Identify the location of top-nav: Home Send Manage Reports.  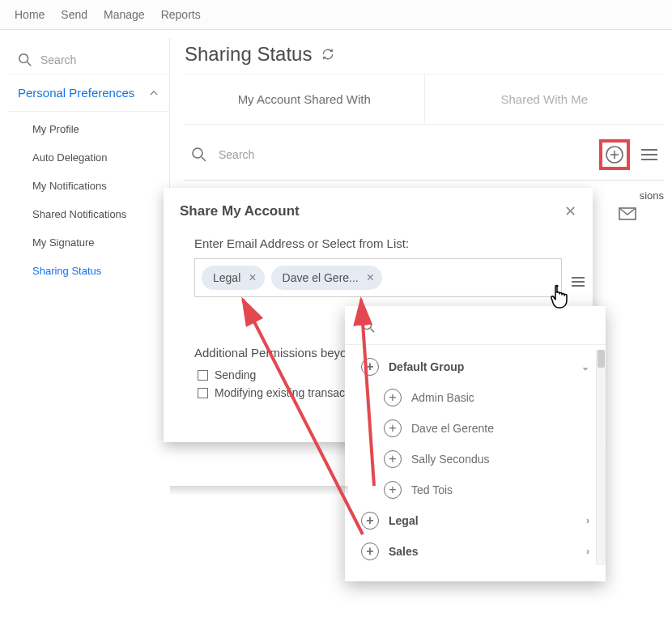
(336, 15).